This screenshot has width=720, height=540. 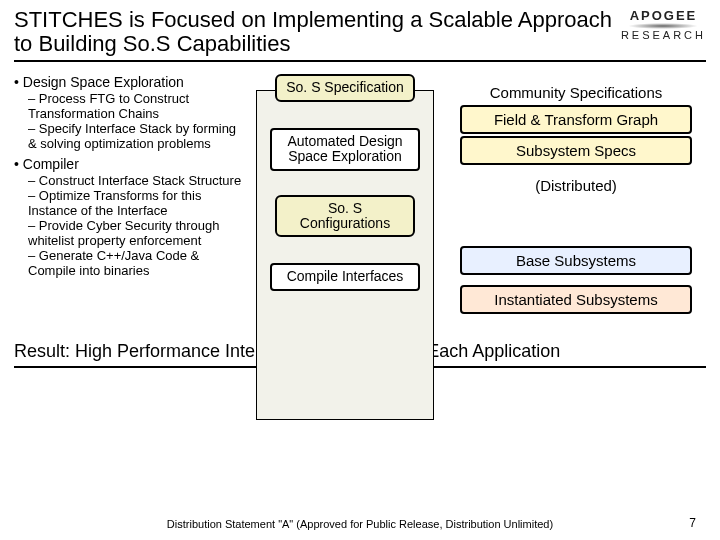 What do you see at coordinates (576, 260) in the screenshot?
I see `box-base-subsystems: Base Subsystems` at bounding box center [576, 260].